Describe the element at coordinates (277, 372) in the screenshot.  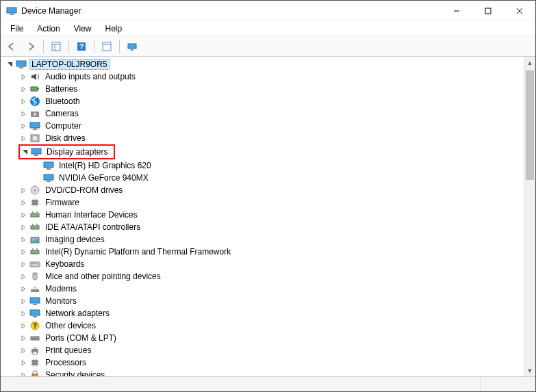
I see `category-node: Security devices` at that location.